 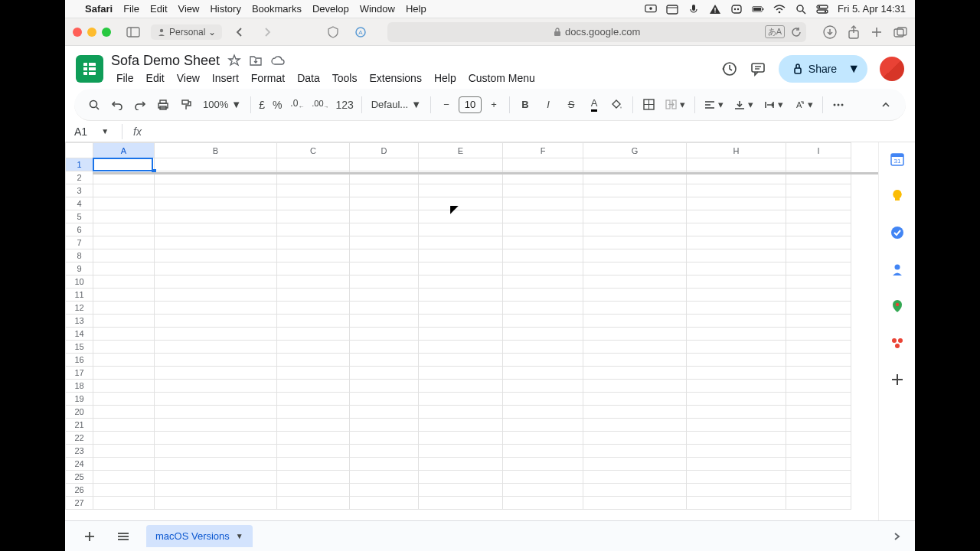 I want to click on col-header-C: C, so click(x=314, y=151).